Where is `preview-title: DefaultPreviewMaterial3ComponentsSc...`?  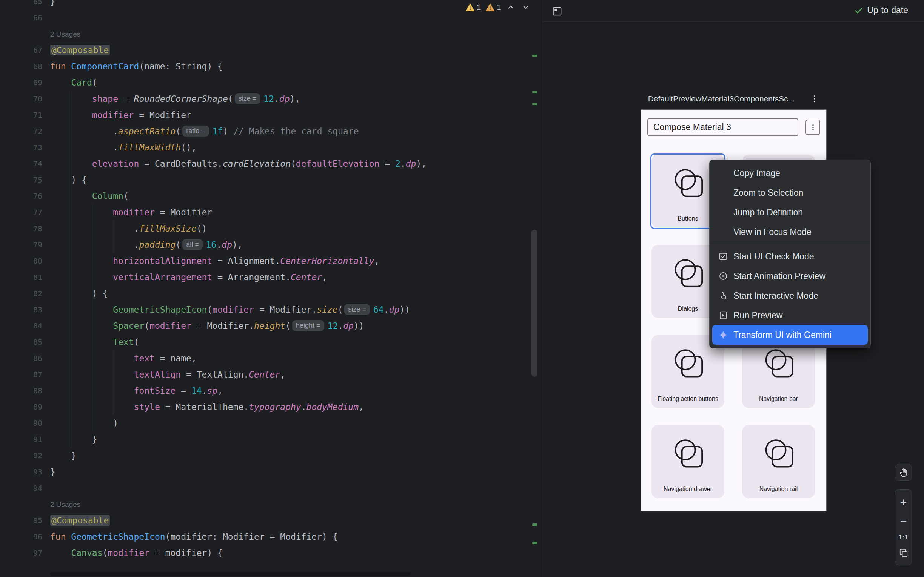 preview-title: DefaultPreviewMaterial3ComponentsSc... is located at coordinates (722, 99).